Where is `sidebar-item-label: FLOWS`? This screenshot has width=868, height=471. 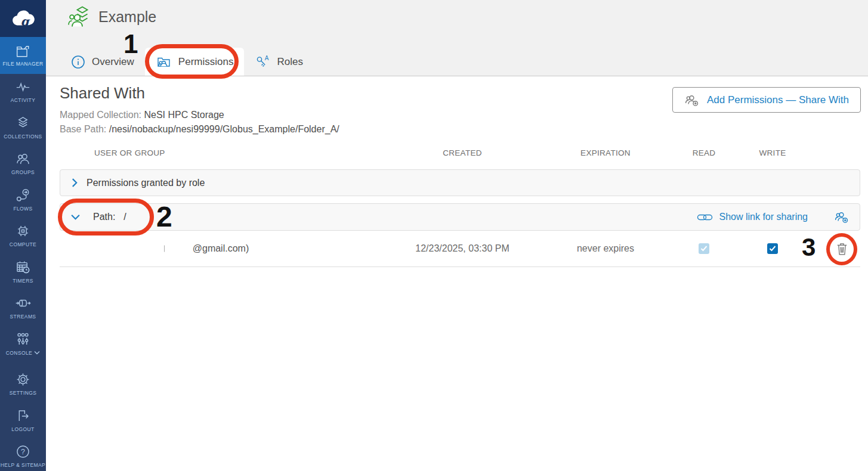 sidebar-item-label: FLOWS is located at coordinates (23, 209).